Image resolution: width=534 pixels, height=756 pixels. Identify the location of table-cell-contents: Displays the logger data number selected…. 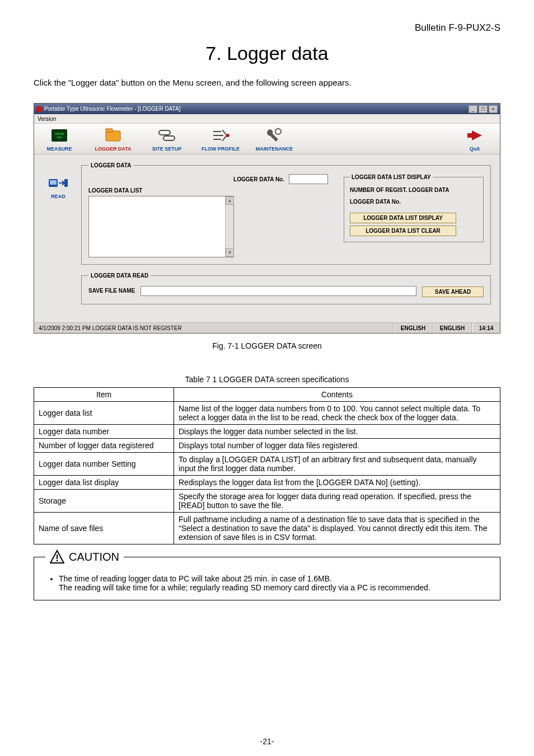
(337, 432).